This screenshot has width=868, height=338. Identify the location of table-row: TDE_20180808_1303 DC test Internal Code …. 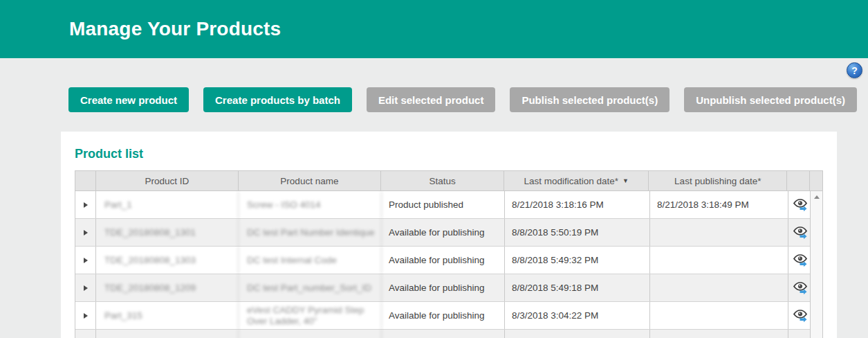
(443, 260).